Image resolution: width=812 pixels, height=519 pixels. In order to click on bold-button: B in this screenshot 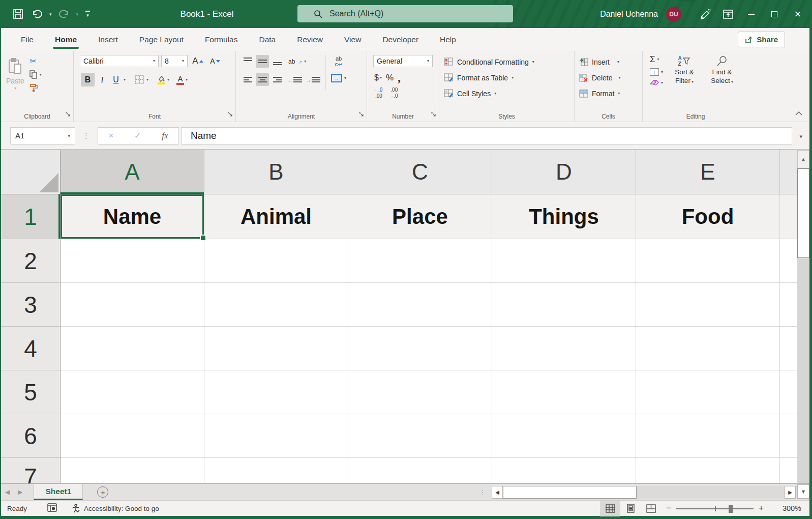, I will do `click(87, 79)`.